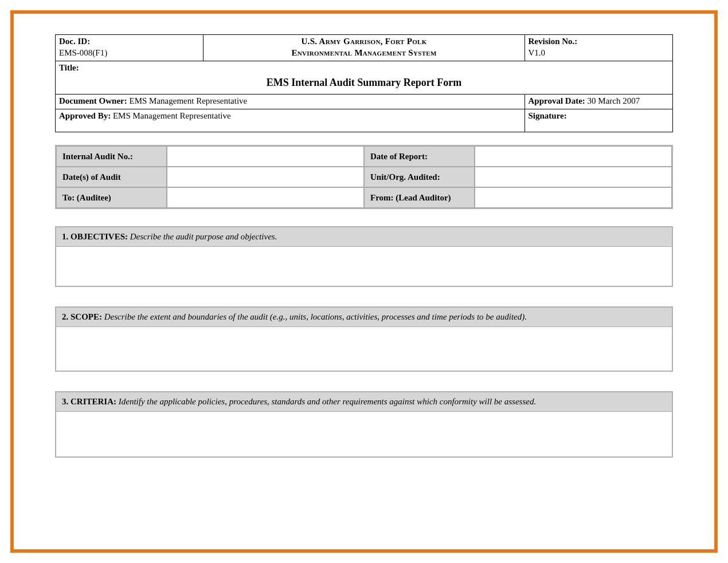 This screenshot has height=563, width=728. What do you see at coordinates (364, 266) in the screenshot?
I see `objectives-body` at bounding box center [364, 266].